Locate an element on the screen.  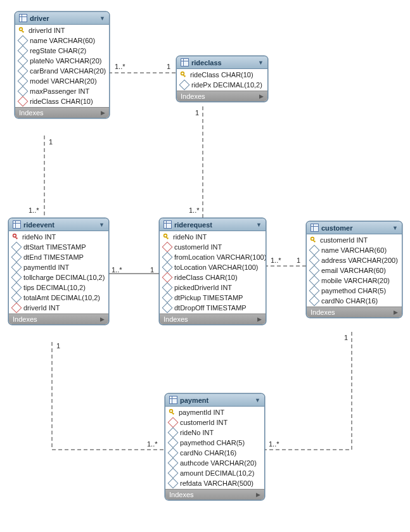
column-row: address VARCHAR(200) is located at coordinates (354, 260).